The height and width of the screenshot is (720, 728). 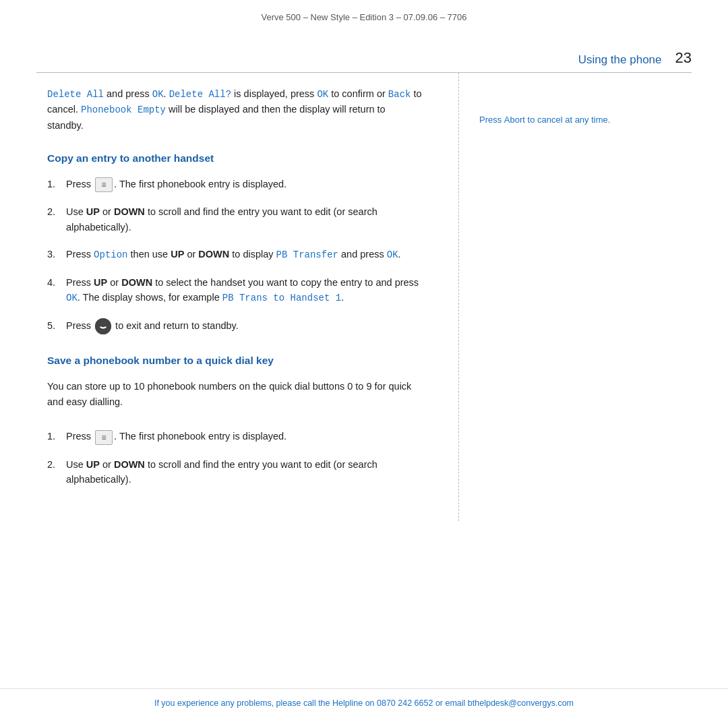 What do you see at coordinates (364, 703) in the screenshot?
I see `footer-text: If you experience any problems, please c…` at bounding box center [364, 703].